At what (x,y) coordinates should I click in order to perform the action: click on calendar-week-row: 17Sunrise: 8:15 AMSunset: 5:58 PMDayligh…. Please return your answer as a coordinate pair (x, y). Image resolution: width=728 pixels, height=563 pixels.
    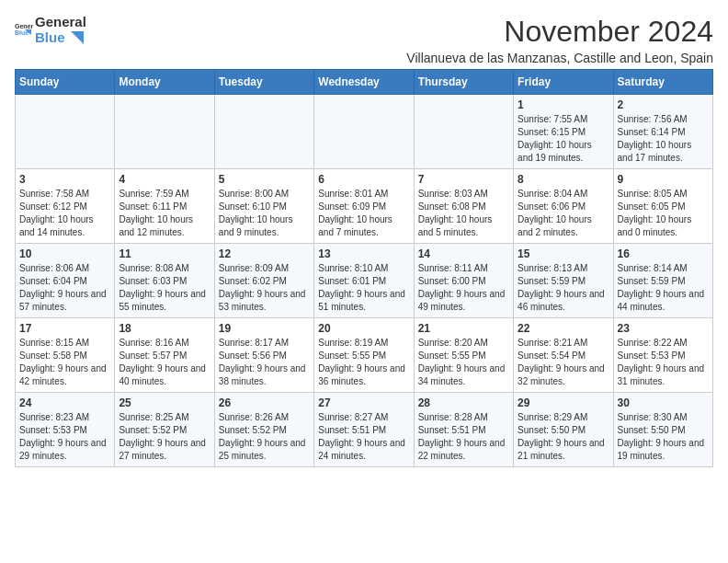
    Looking at the image, I should click on (364, 355).